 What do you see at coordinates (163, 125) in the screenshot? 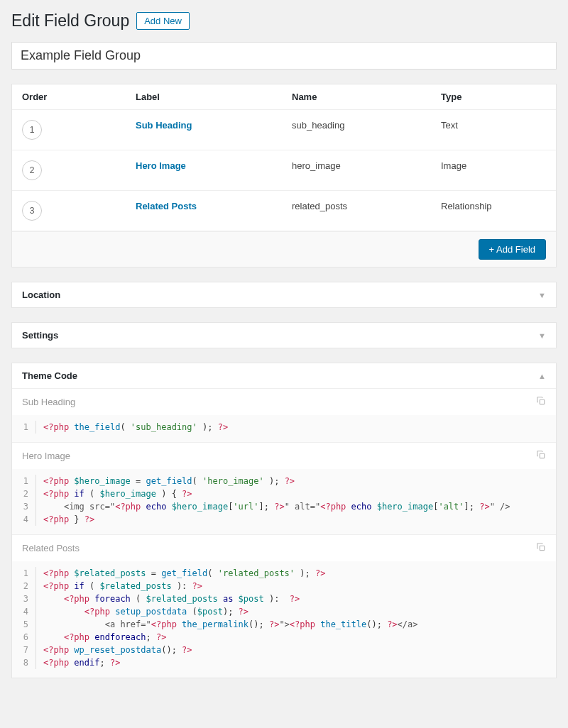
I see `field-label-link: Sub Heading` at bounding box center [163, 125].